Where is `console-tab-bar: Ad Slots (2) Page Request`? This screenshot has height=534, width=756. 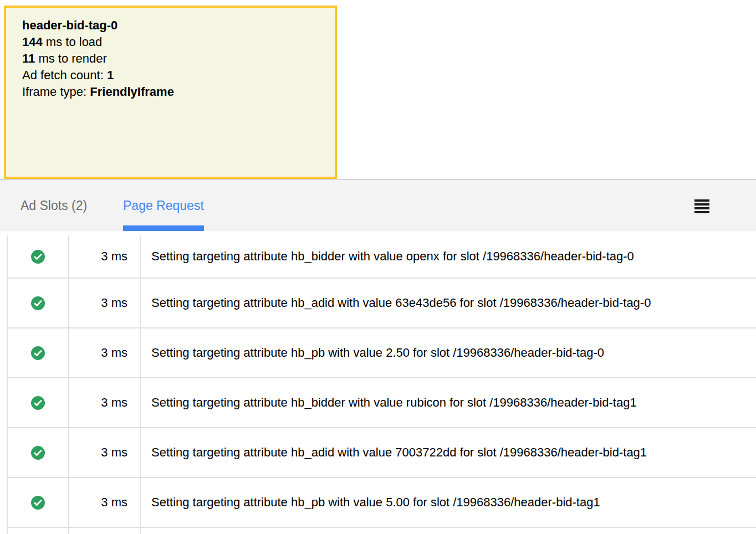
console-tab-bar: Ad Slots (2) Page Request is located at coordinates (378, 205).